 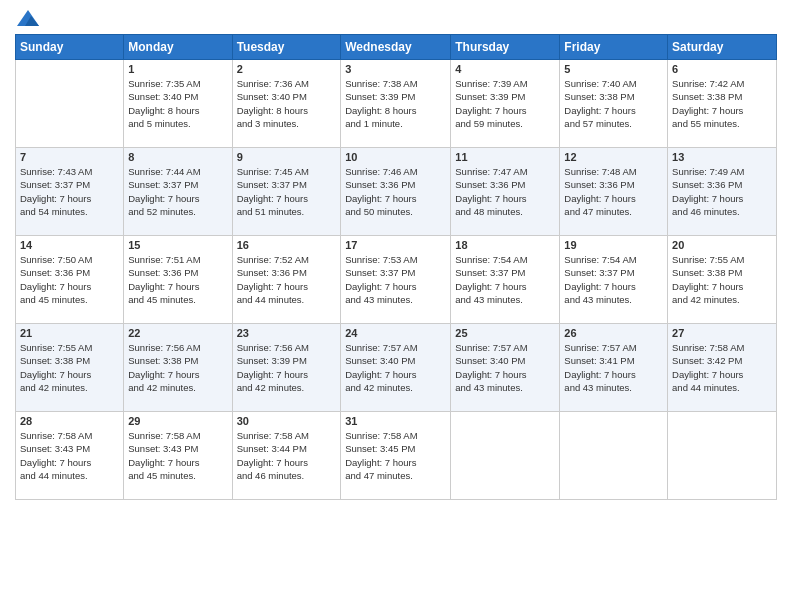 I want to click on day-number: 20, so click(x=722, y=245).